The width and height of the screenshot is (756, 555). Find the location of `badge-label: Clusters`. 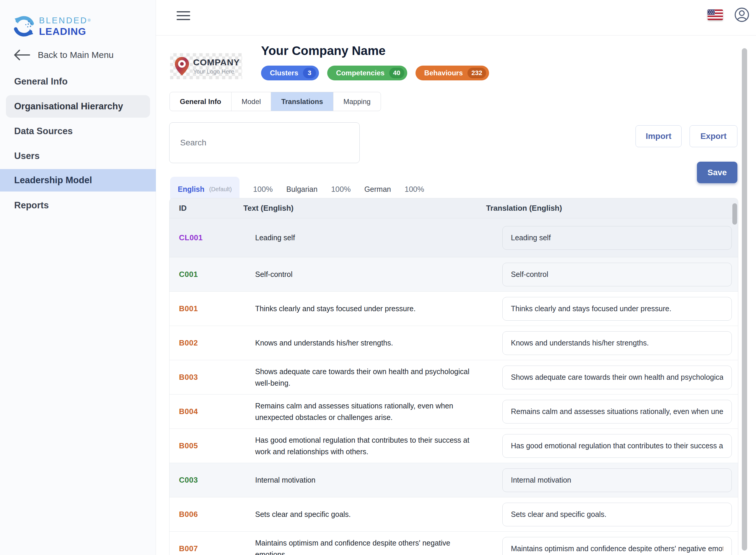

badge-label: Clusters is located at coordinates (284, 73).